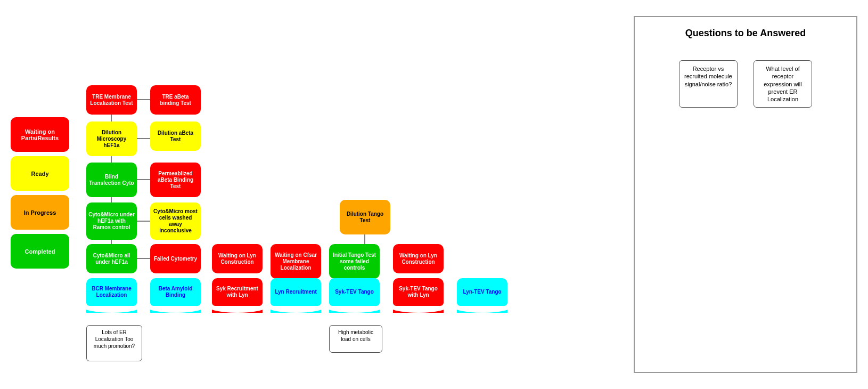  What do you see at coordinates (355, 295) in the screenshot?
I see `exp-syk-tev-tango: Syk-TEV Tango` at bounding box center [355, 295].